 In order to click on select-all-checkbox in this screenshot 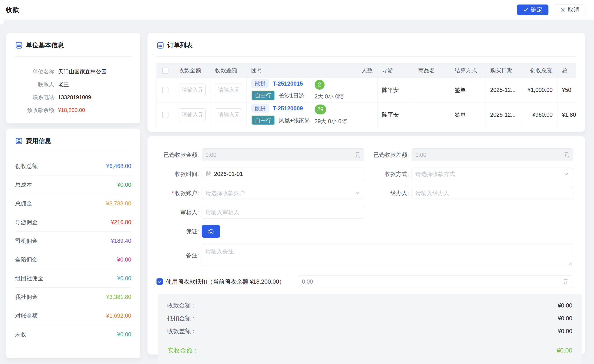, I will do `click(165, 71)`.